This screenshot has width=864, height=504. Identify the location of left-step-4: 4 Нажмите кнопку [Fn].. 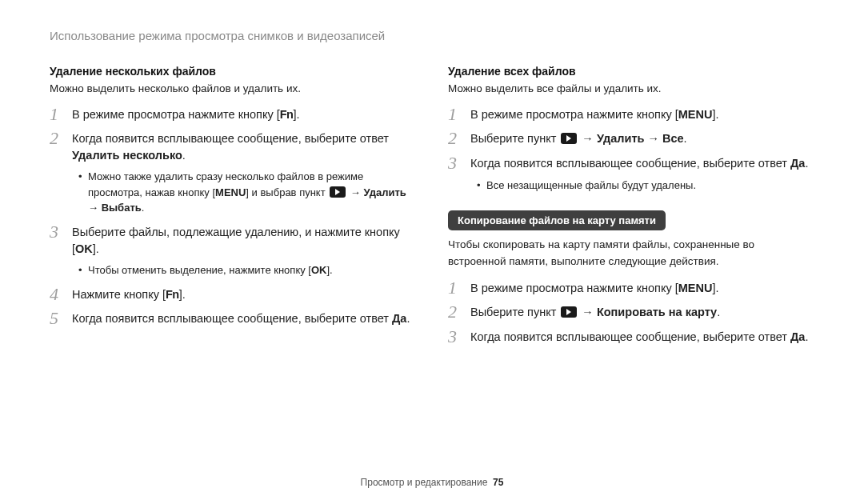
(233, 294).